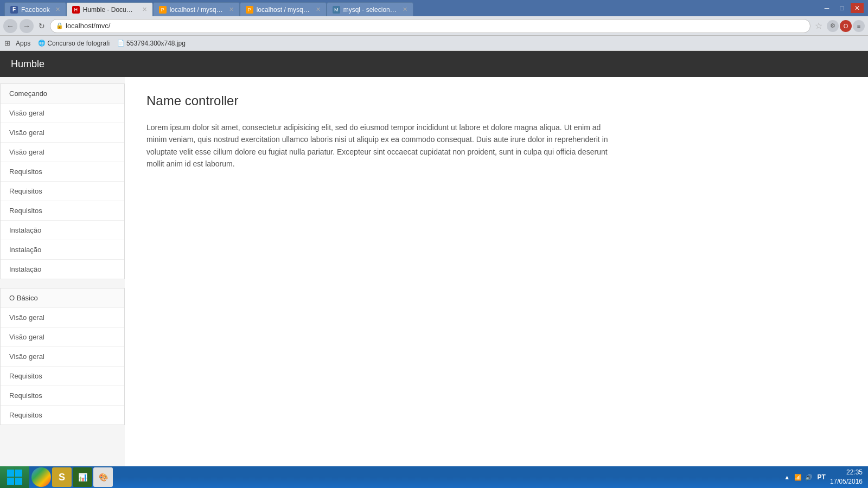 This screenshot has height=488, width=868. I want to click on tab-label-facebook: Facebook, so click(36, 10).